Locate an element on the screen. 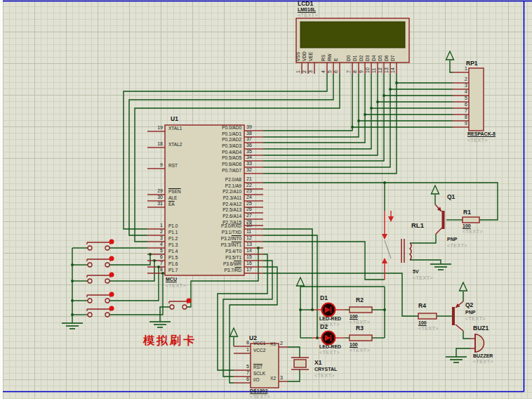 The height and width of the screenshot is (399, 532). resistor-r1-symbol is located at coordinates (471, 220).